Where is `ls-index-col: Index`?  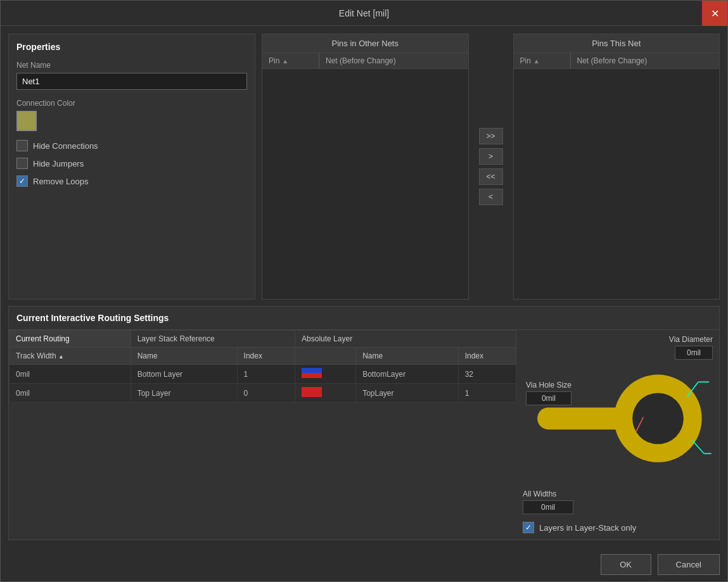
ls-index-col: Index is located at coordinates (266, 356).